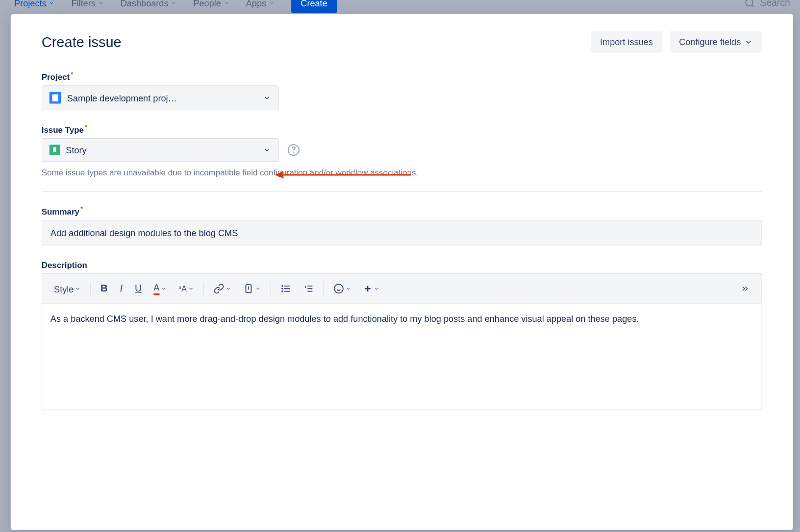 The height and width of the screenshot is (532, 800). Describe the element at coordinates (402, 91) in the screenshot. I see `project-field-group: Project* Sample development proj…` at that location.